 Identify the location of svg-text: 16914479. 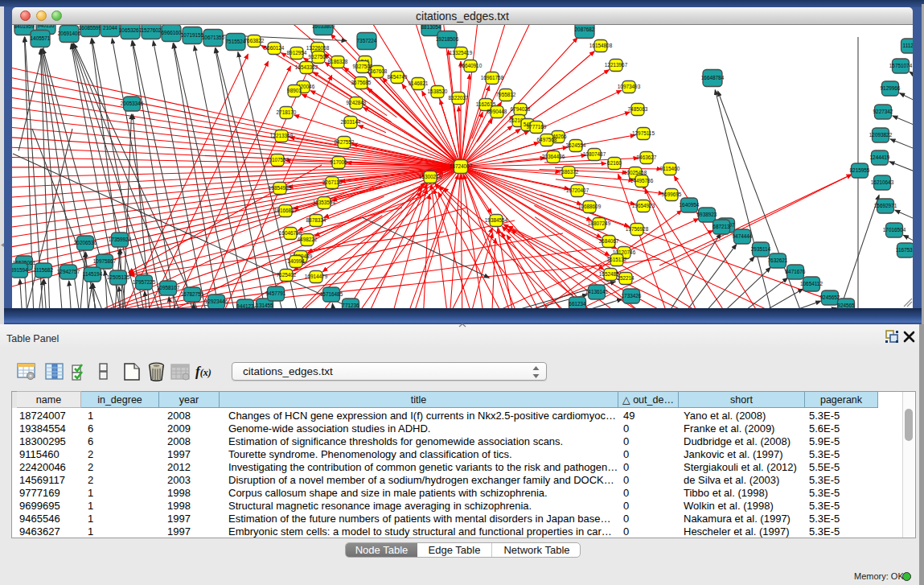
(317, 277).